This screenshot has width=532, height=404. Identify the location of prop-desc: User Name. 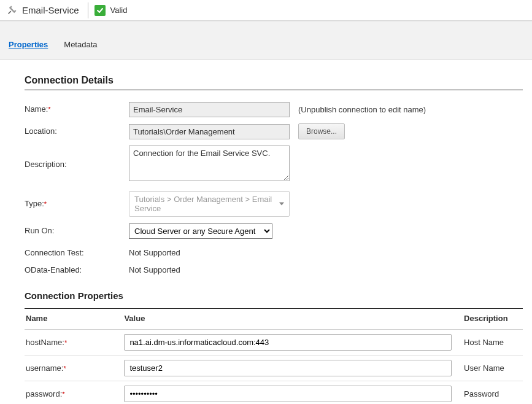
(493, 368).